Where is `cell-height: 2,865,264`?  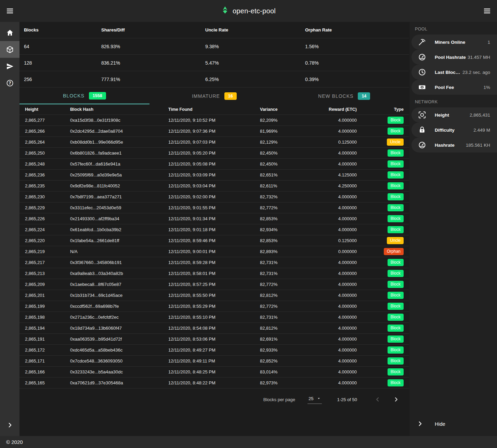 cell-height: 2,865,264 is located at coordinates (48, 142).